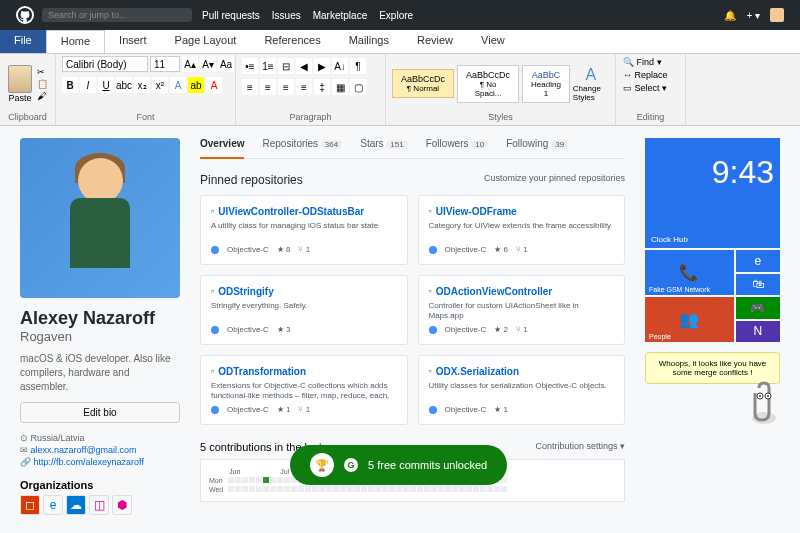 The width and height of the screenshot is (800, 533). I want to click on user-avatar-icon, so click(777, 15).